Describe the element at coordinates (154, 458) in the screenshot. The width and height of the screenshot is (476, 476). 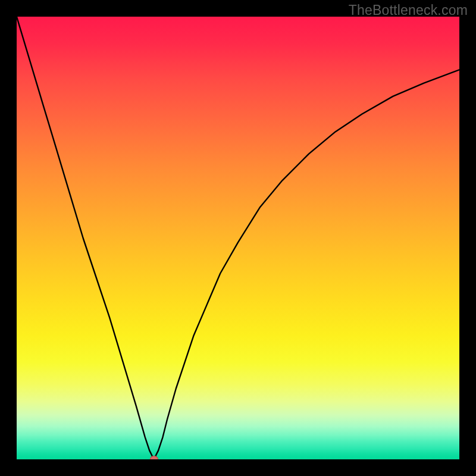
I see `optimal-point-marker` at that location.